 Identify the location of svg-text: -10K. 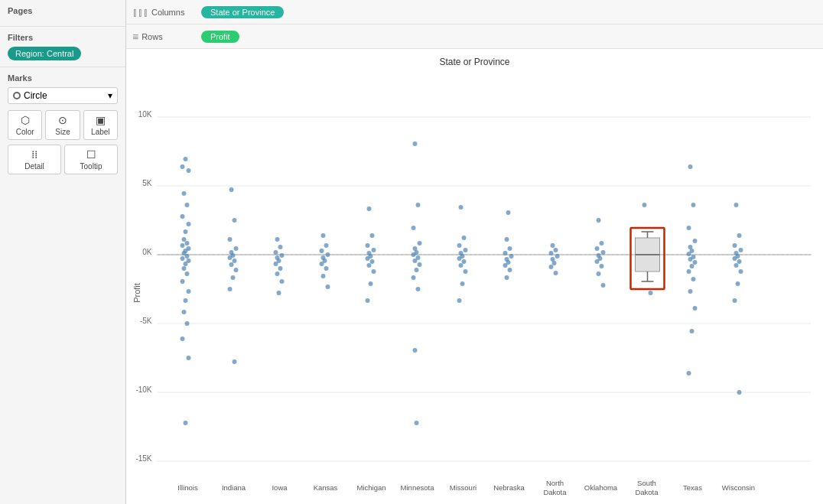
(144, 390).